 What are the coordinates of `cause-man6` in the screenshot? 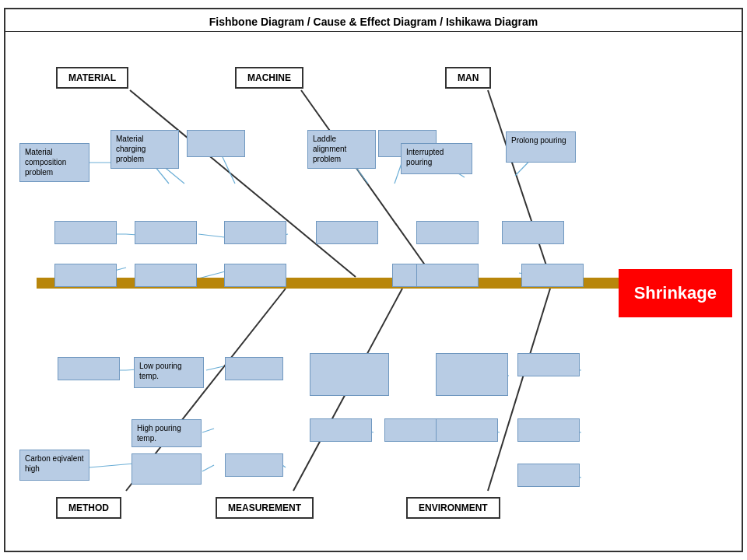 It's located at (447, 275).